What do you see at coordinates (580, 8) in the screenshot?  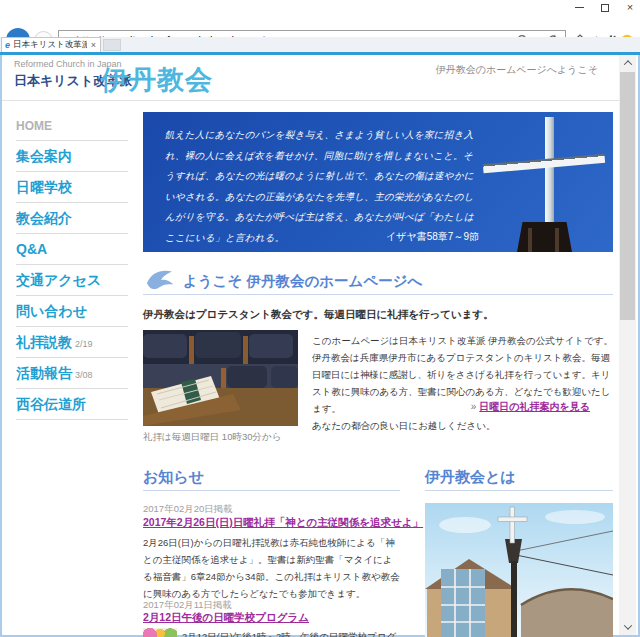 I see `minimize-icon` at bounding box center [580, 8].